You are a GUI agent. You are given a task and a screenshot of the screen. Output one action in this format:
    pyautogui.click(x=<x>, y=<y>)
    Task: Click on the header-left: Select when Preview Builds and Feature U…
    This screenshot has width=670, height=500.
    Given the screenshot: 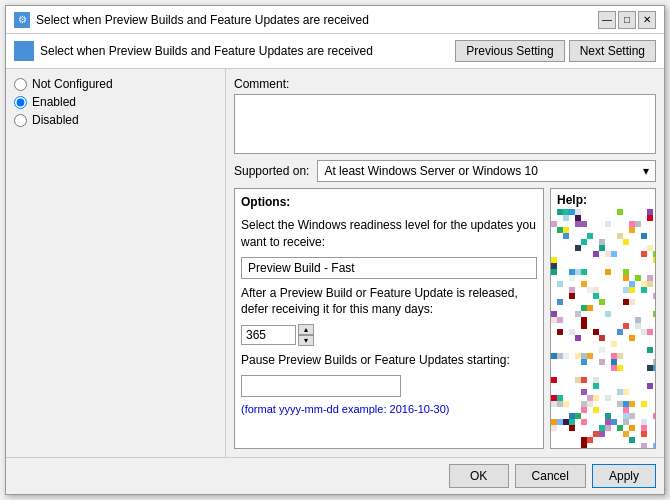 What is the action you would take?
    pyautogui.click(x=194, y=51)
    